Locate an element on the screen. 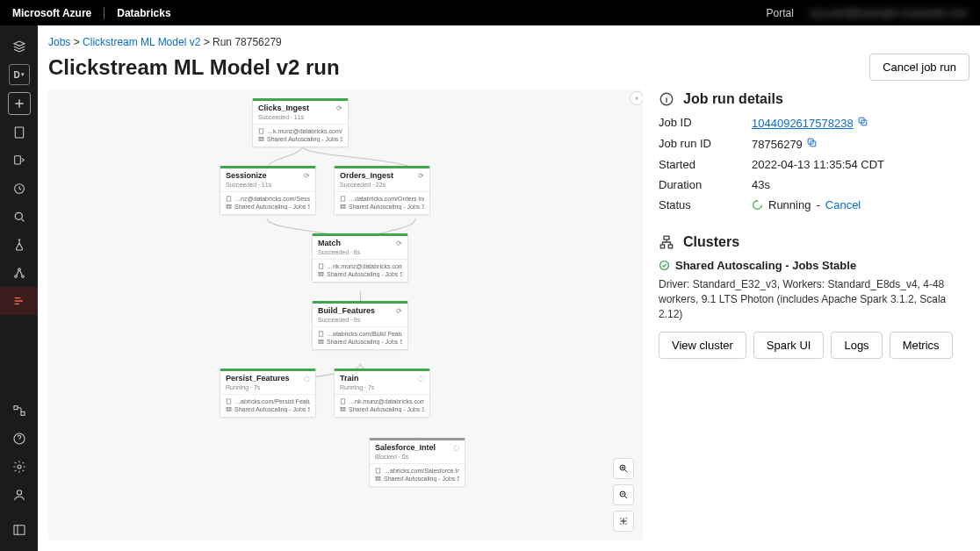  cluster-ok-icon is located at coordinates (664, 265).